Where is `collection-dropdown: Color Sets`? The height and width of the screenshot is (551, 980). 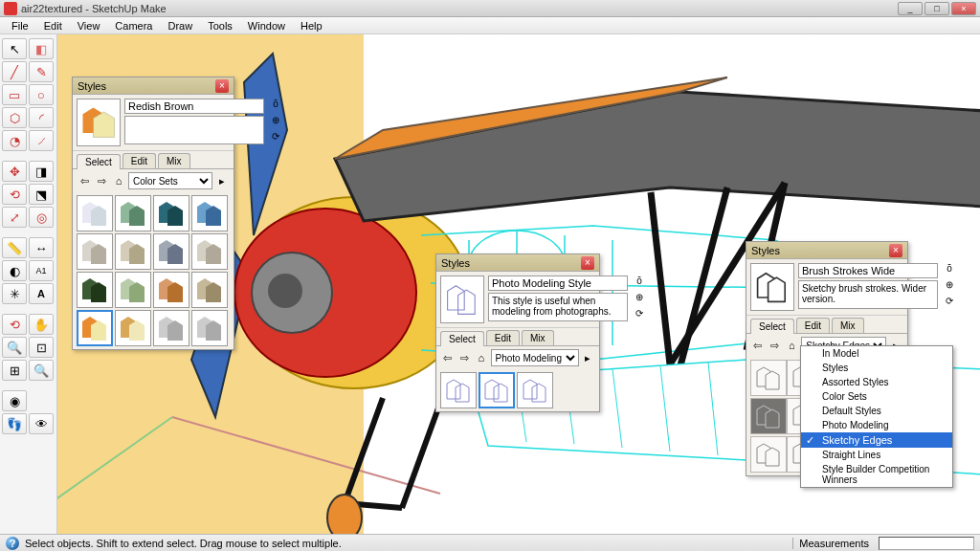 collection-dropdown: Color Sets is located at coordinates (170, 181).